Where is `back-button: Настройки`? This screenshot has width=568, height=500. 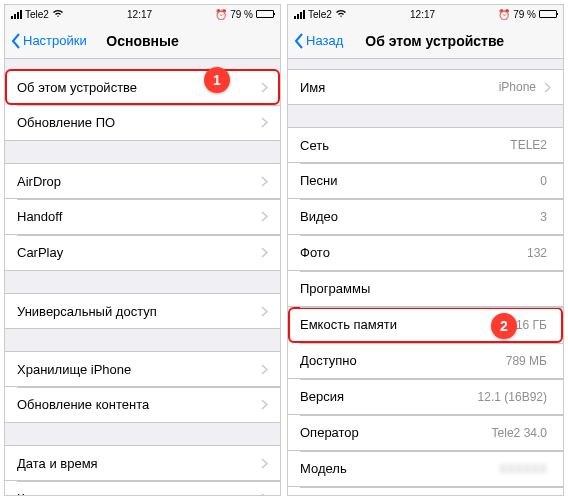 back-button: Настройки is located at coordinates (49, 41).